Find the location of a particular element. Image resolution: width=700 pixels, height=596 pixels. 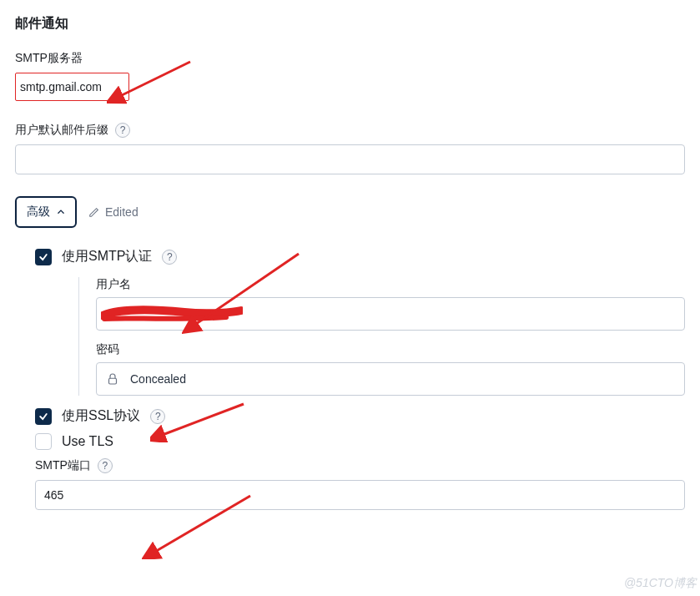

smtp-auth-label: 使用SMTP认证 is located at coordinates (107, 257).